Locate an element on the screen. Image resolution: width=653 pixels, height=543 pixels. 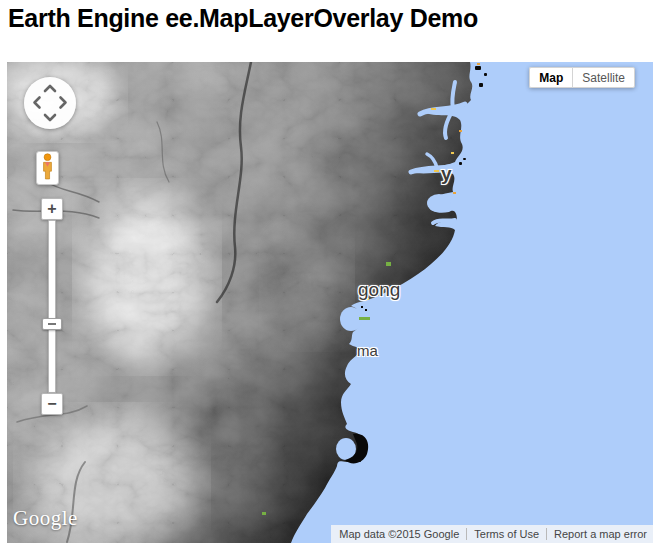
chevron-down-icon is located at coordinates (50, 118).